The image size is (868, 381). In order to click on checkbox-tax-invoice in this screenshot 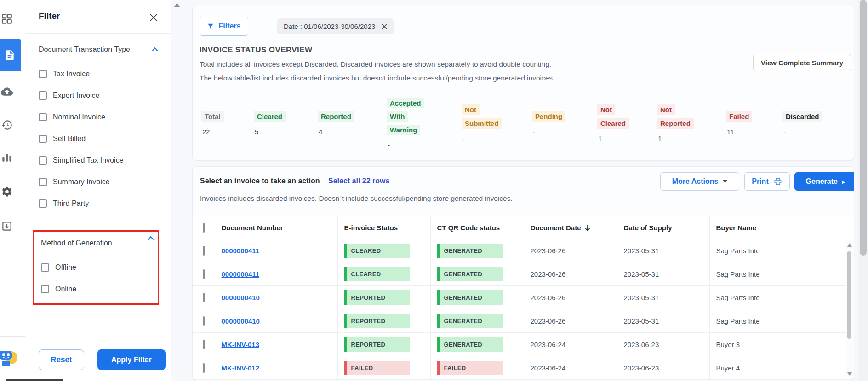, I will do `click(43, 74)`.